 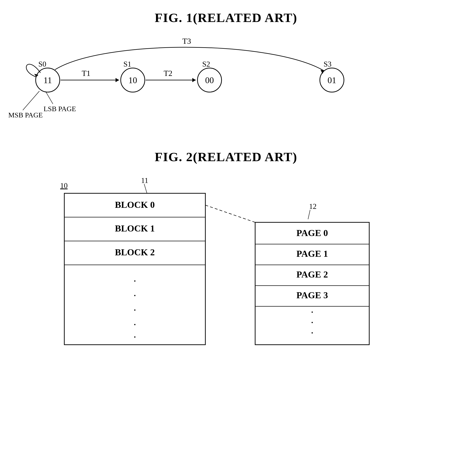 What do you see at coordinates (135, 228) in the screenshot?
I see `svg-text: BLOCK 1` at bounding box center [135, 228].